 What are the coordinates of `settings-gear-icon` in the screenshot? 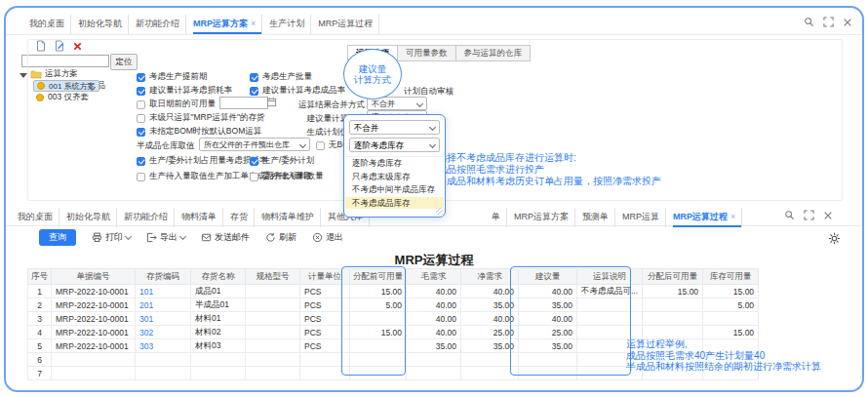 It's located at (835, 238).